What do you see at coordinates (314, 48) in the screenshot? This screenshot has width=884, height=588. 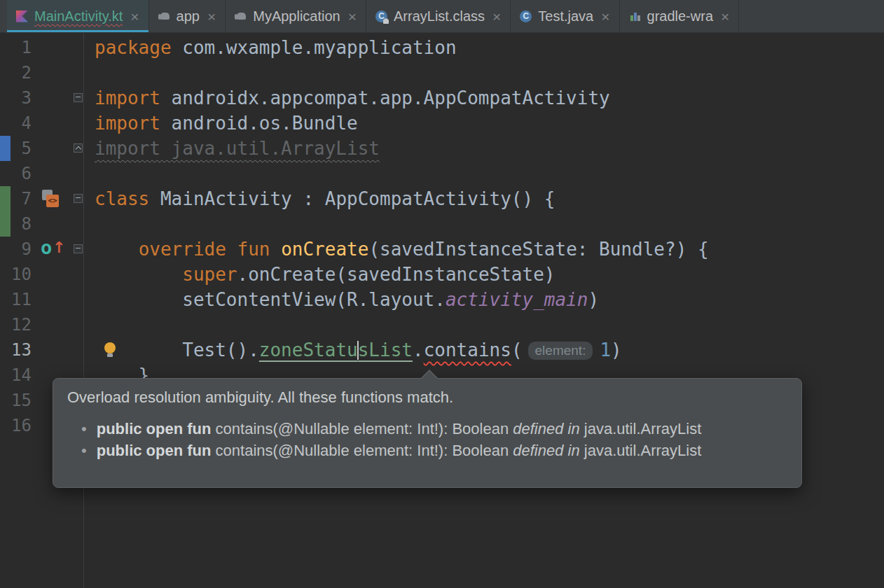 I see `token-plain: com.wxample.myapplication` at bounding box center [314, 48].